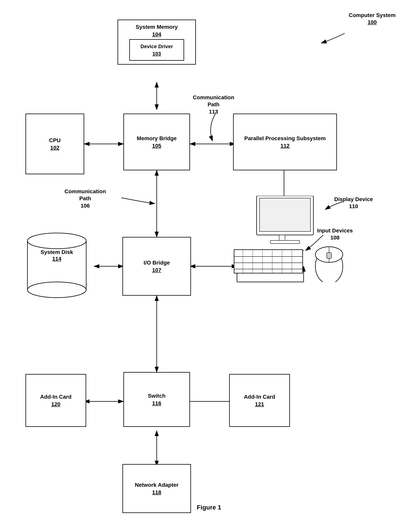 The height and width of the screenshot is (532, 418). Describe the element at coordinates (329, 262) in the screenshot. I see `mouse-svg` at that location.